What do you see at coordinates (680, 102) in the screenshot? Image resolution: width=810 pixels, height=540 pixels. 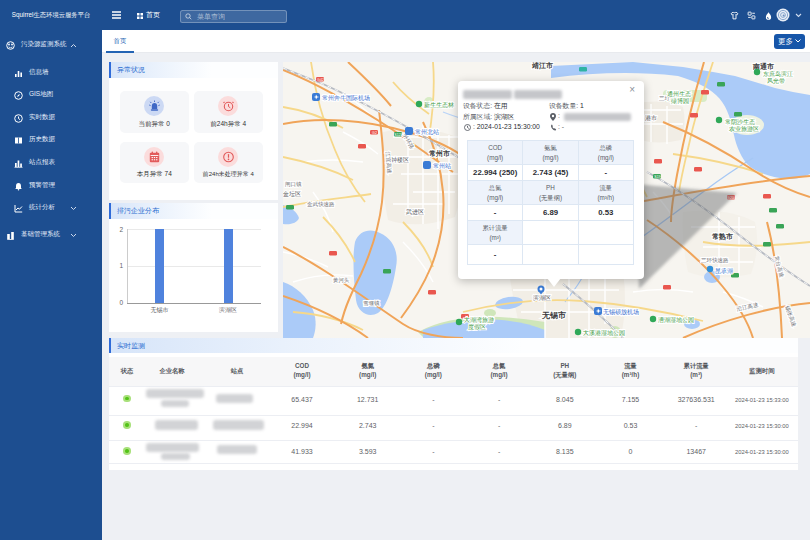 I see `svg-text: 绿博园` at bounding box center [680, 102].